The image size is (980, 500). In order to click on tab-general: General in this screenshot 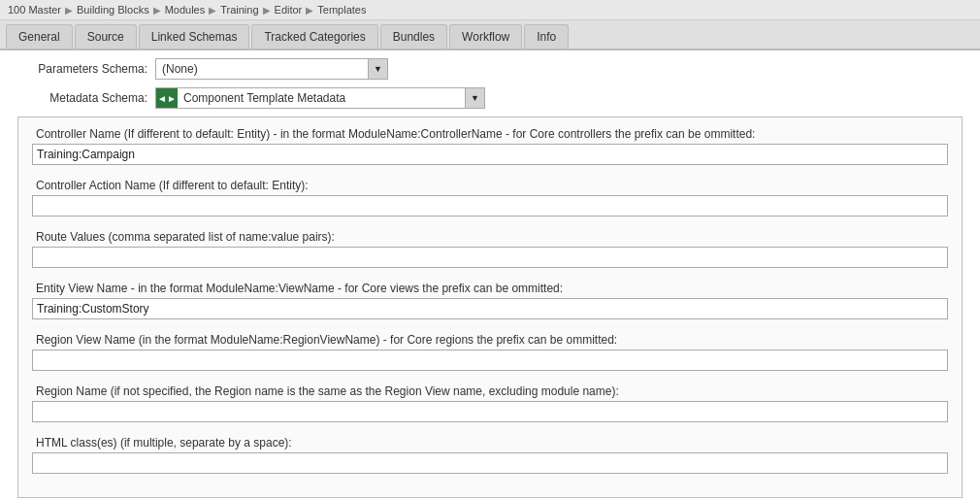, I will do `click(39, 37)`.